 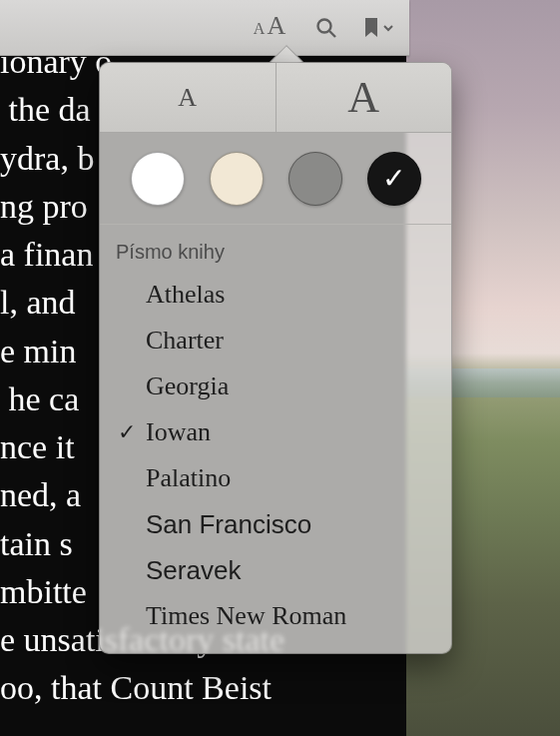 What do you see at coordinates (276, 179) in the screenshot?
I see `theme-row: ✓` at bounding box center [276, 179].